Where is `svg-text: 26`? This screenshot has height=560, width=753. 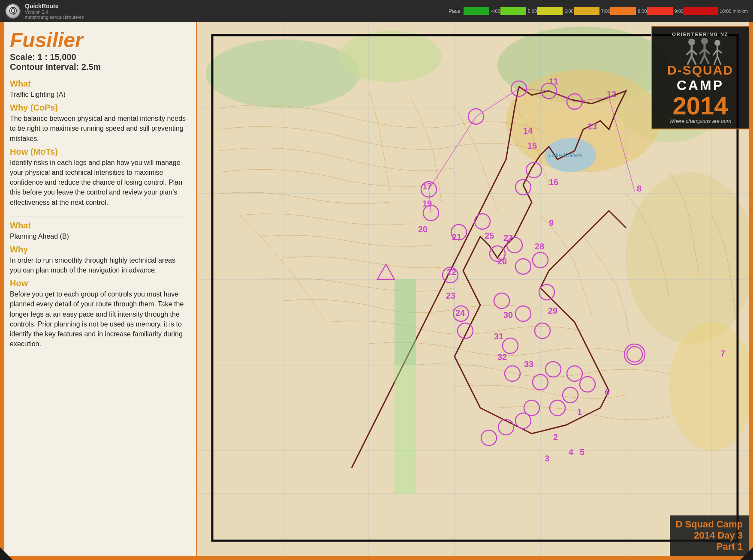 svg-text: 26 is located at coordinates (502, 261).